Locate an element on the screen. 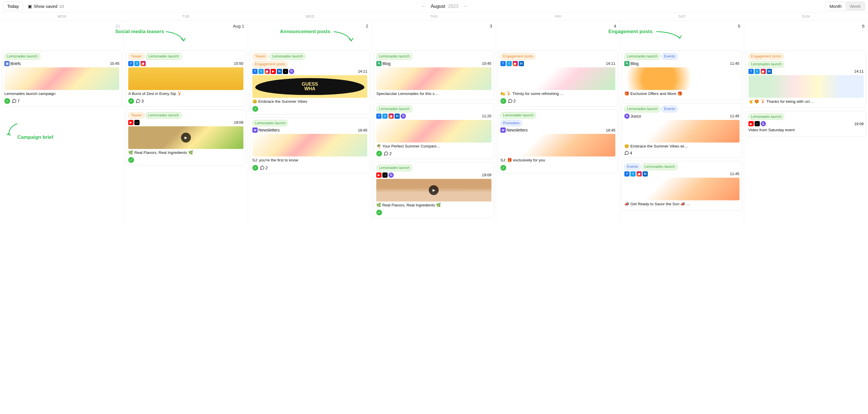 The height and width of the screenshot is (414, 868). comments-count: 7 is located at coordinates (16, 101).